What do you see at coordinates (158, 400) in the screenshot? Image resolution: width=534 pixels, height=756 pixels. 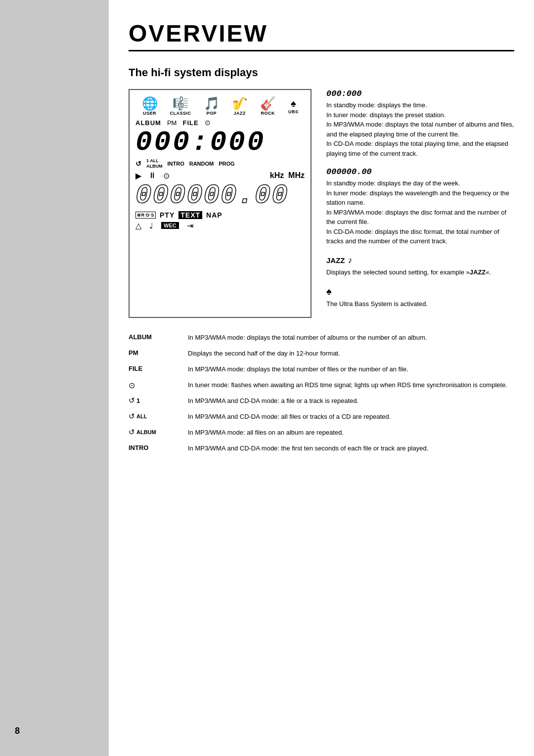 I see `entry-key-repeat-1: ↺ 1` at bounding box center [158, 400].